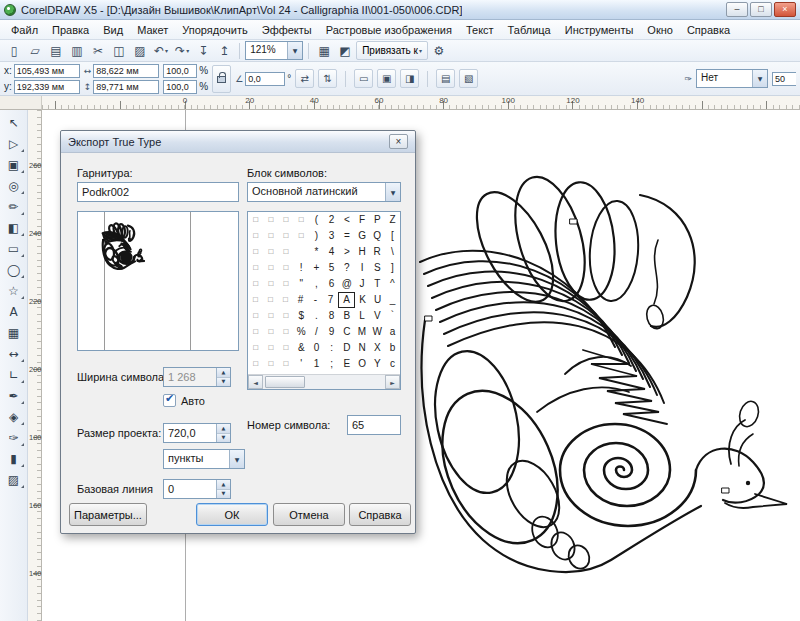  I want to click on char-cell: ,, so click(316, 284).